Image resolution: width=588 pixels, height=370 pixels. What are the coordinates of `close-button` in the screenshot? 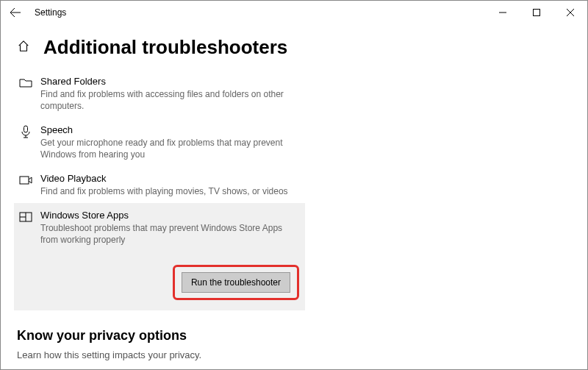 It's located at (570, 13).